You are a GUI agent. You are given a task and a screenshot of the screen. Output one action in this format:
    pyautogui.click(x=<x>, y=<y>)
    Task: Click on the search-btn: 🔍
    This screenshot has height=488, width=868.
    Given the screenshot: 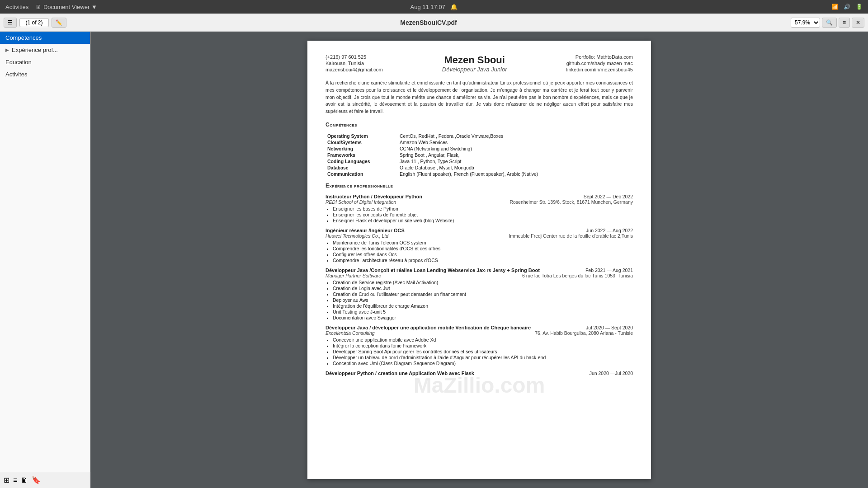 What is the action you would take?
    pyautogui.click(x=829, y=23)
    